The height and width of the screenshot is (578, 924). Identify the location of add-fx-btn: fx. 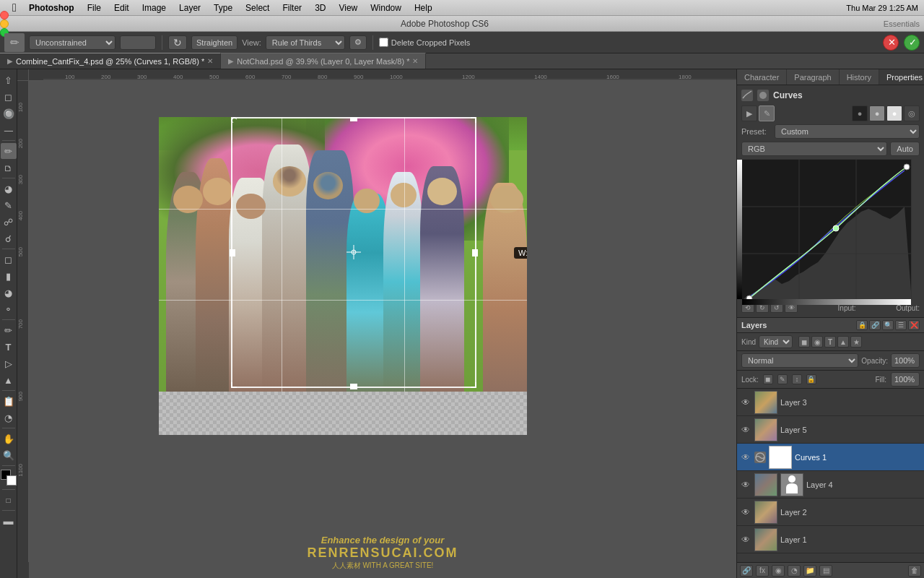
(762, 571).